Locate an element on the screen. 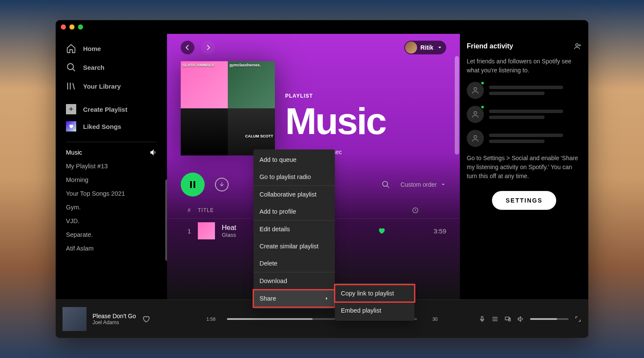  volume-icon is located at coordinates (521, 319).